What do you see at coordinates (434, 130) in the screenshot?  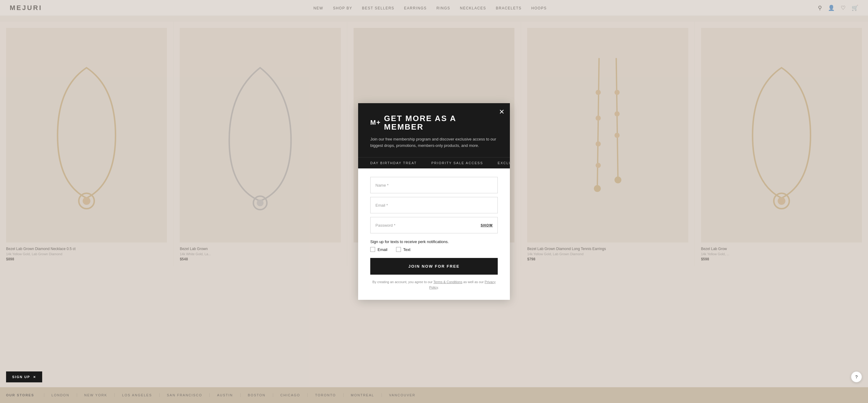 I see `modal-header: M+ GET MORE AS A MEMBER Join our free me…` at bounding box center [434, 130].